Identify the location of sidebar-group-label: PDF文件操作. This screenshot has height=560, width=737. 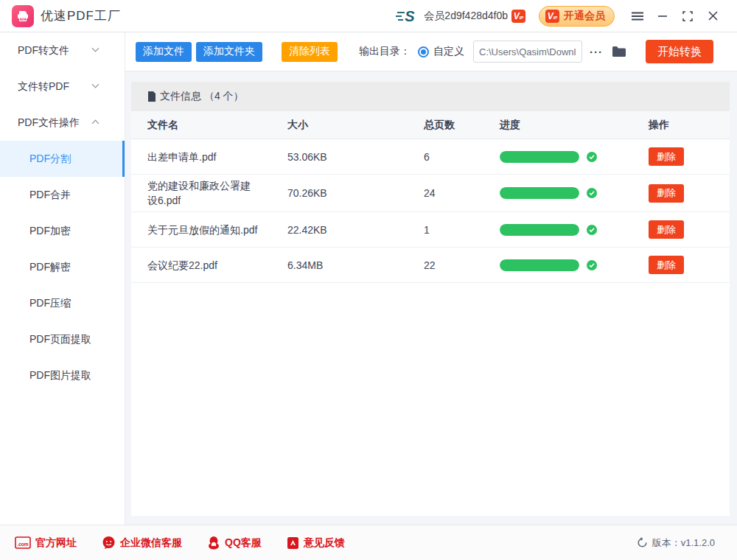
(49, 123).